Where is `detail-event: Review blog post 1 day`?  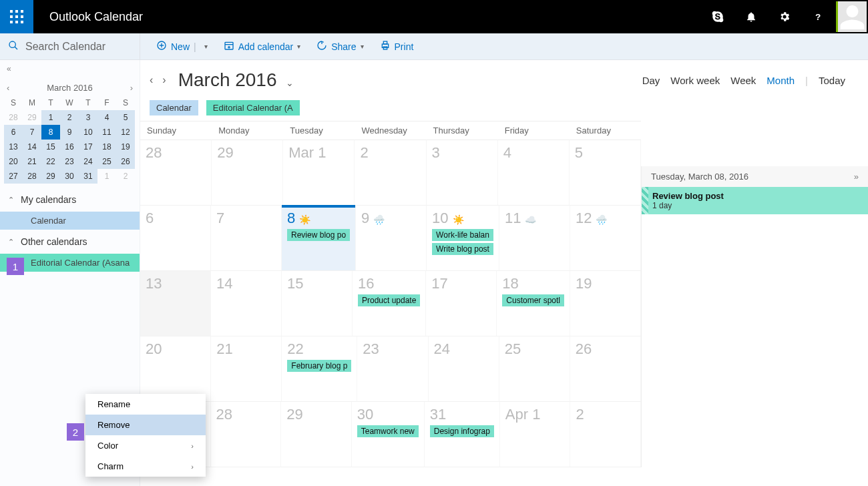
detail-event: Review blog post 1 day is located at coordinates (754, 200).